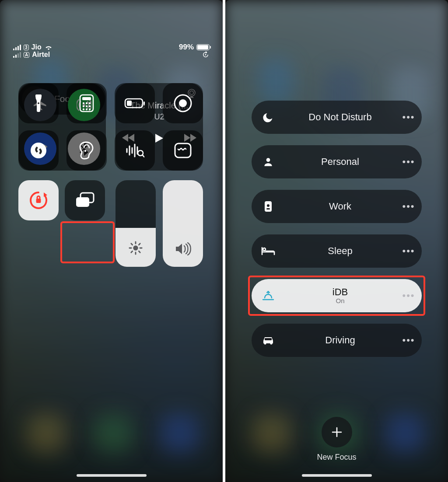 The height and width of the screenshot is (482, 448). Describe the element at coordinates (340, 251) in the screenshot. I see `focus-row-label: Sleep` at that location.